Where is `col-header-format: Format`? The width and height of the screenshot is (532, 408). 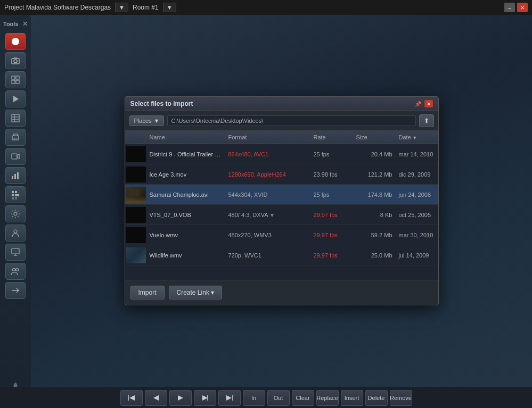 col-header-format: Format is located at coordinates (268, 137).